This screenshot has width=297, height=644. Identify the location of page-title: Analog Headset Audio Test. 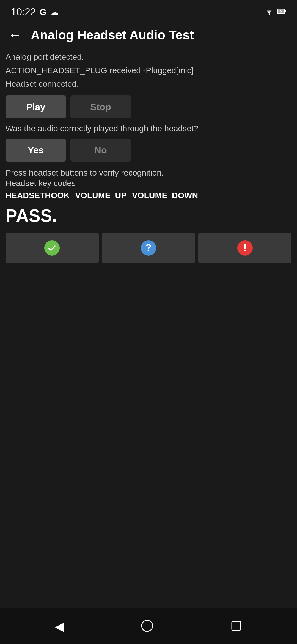
(112, 35).